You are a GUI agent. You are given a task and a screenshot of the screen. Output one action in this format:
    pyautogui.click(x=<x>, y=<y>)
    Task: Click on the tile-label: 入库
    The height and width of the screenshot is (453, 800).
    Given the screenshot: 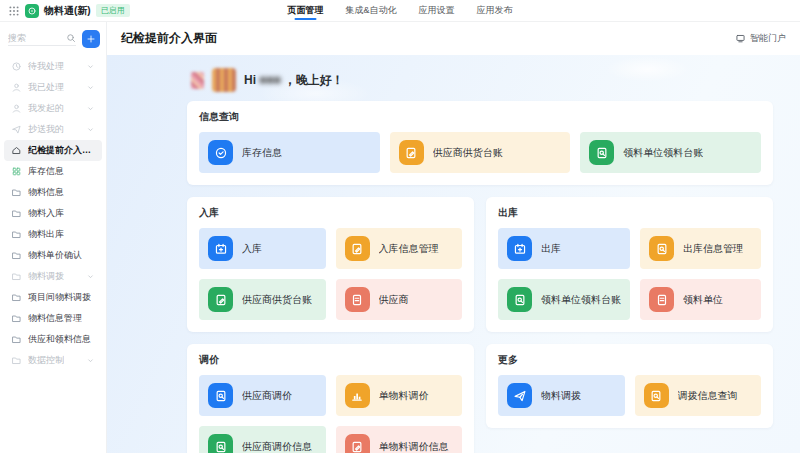 What is the action you would take?
    pyautogui.click(x=252, y=249)
    